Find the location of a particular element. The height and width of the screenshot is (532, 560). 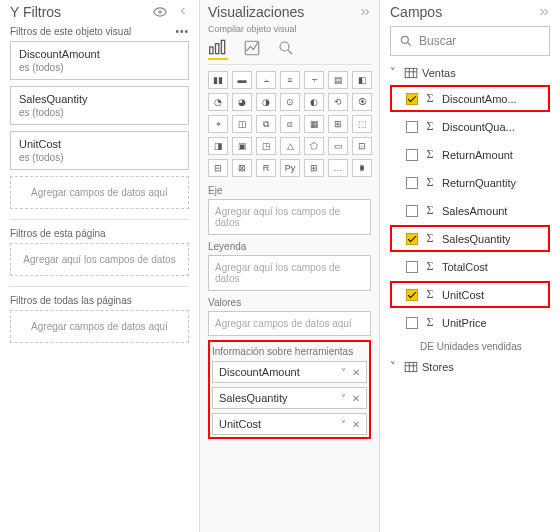

field-row: Σ SalesAmount is located at coordinates (470, 210).